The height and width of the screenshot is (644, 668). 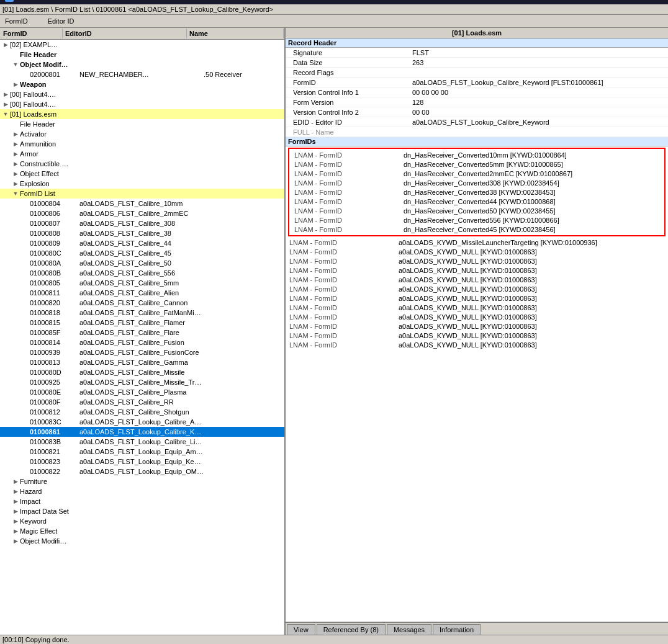 I want to click on cell-formid: 01000807, so click(x=55, y=223).